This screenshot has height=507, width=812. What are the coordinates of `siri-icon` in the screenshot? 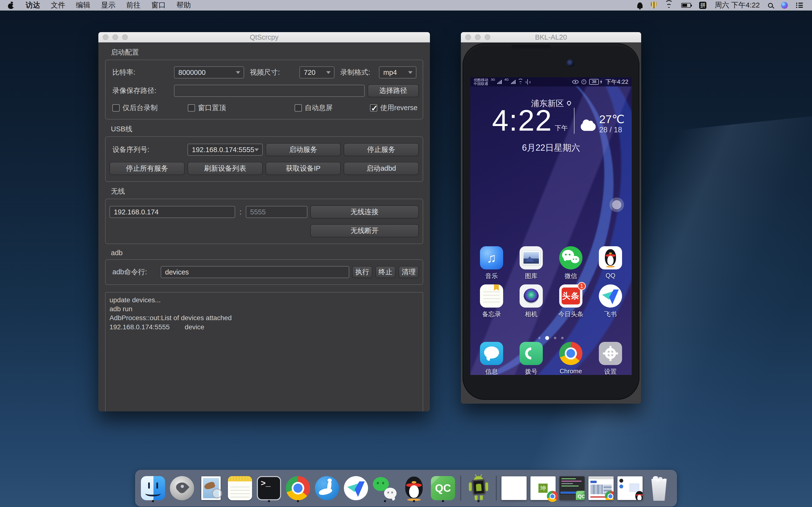 It's located at (784, 5).